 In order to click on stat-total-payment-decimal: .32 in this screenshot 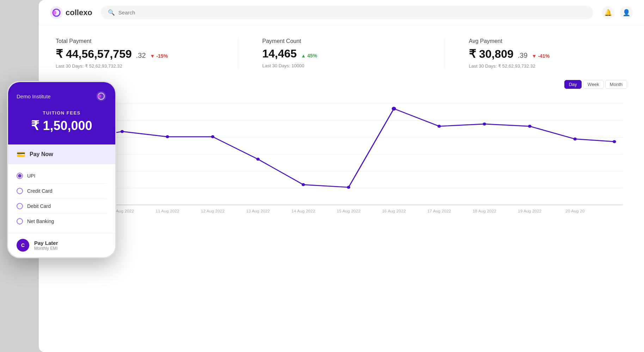, I will do `click(141, 56)`.